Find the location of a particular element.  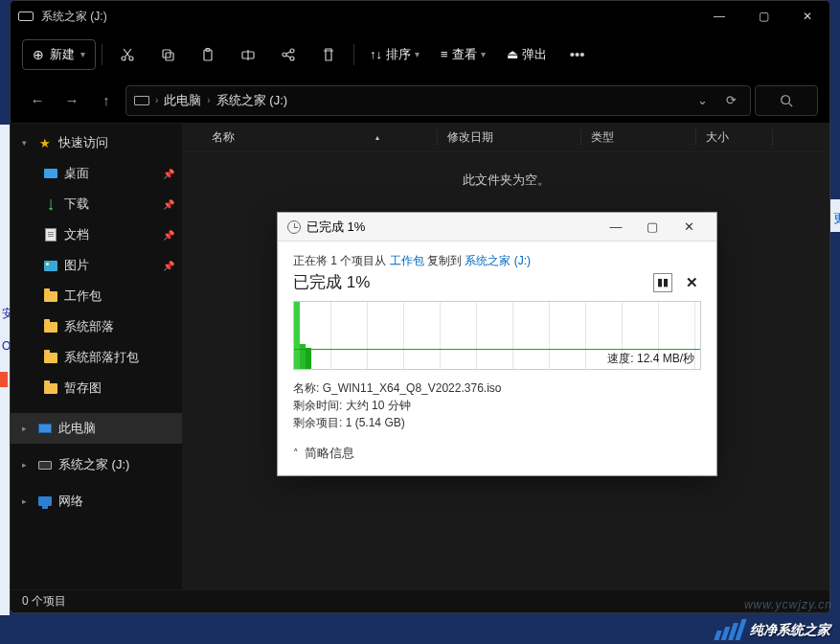

column-size: 大小 is located at coordinates (735, 138).